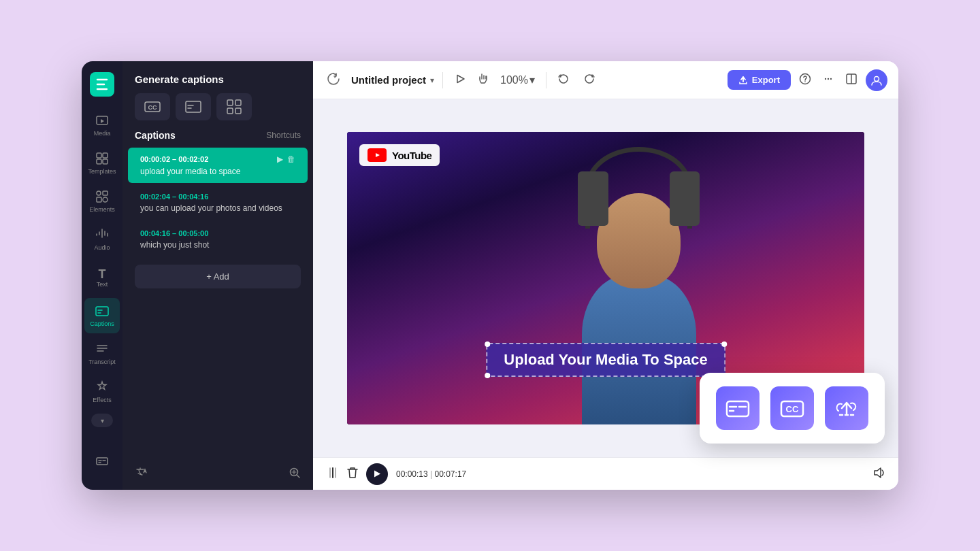 This screenshot has height=551, width=980. I want to click on caption-text-2: you can upload your photos and videos, so click(218, 208).